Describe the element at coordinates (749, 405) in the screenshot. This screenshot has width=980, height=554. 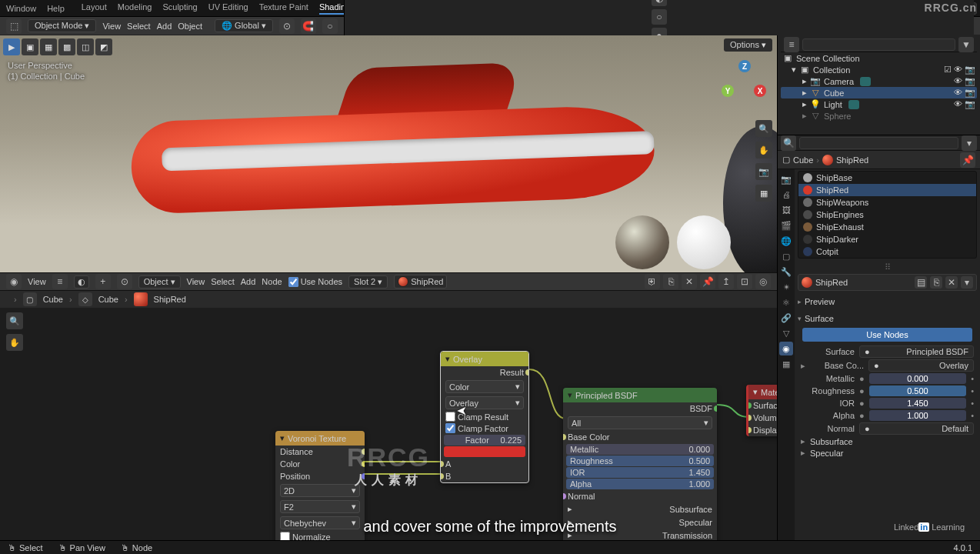
I see `socket-in` at that location.